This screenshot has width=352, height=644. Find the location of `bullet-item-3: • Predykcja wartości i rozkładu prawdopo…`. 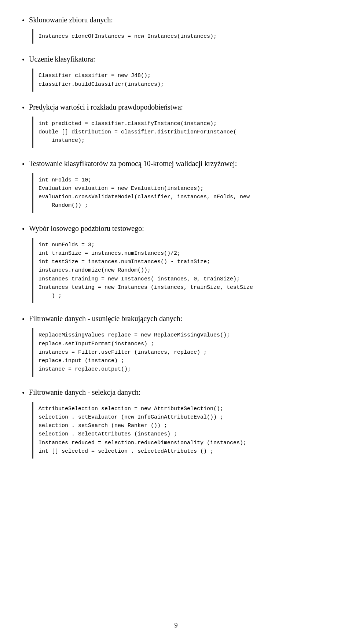

bullet-item-3: • Predykcja wartości i rozkładu prawdopo… is located at coordinates (176, 107).